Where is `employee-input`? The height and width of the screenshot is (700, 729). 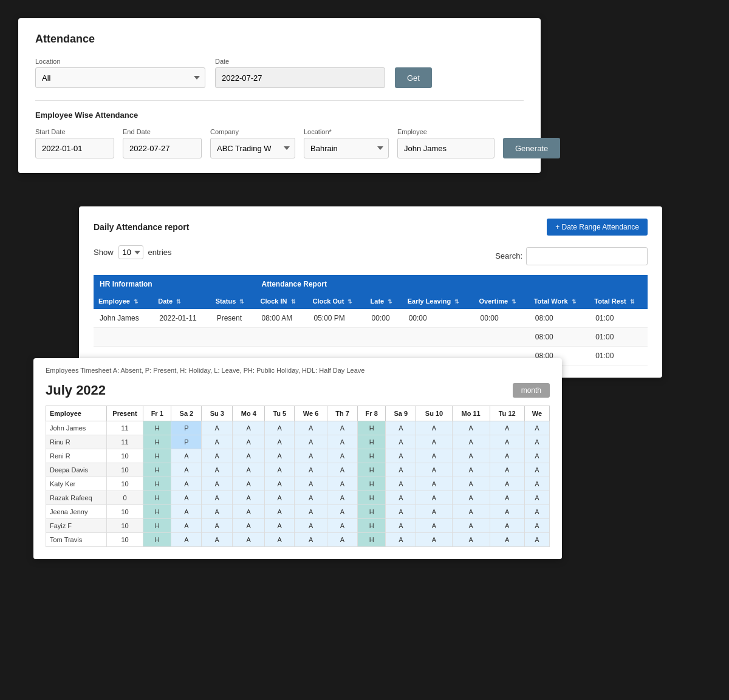 employee-input is located at coordinates (446, 148).